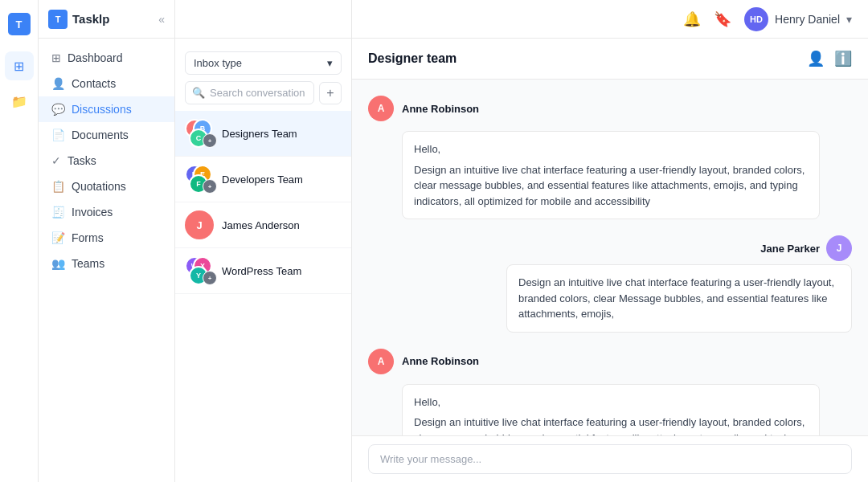  I want to click on user-avatar: HD, so click(756, 19).